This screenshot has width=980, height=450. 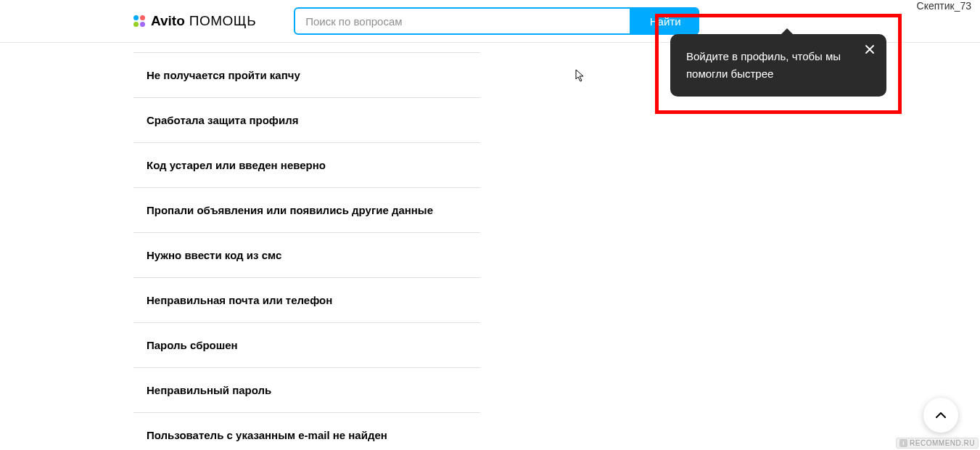 What do you see at coordinates (944, 6) in the screenshot?
I see `username-label: Скептик_73` at bounding box center [944, 6].